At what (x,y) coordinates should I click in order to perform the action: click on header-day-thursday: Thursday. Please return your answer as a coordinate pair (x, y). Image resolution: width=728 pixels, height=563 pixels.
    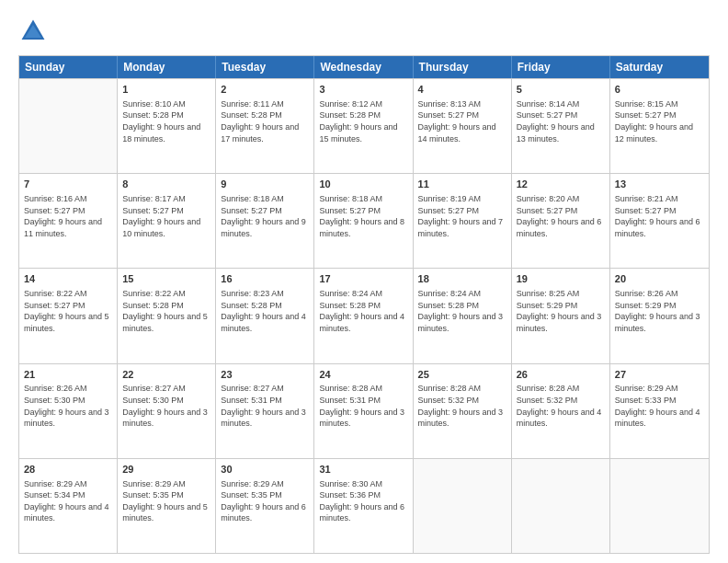
    Looking at the image, I should click on (463, 67).